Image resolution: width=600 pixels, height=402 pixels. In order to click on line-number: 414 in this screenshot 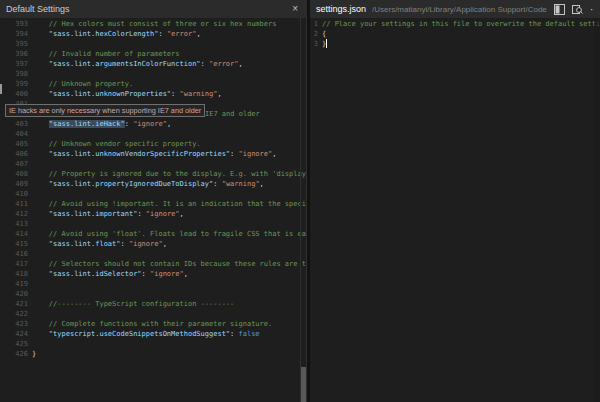, I will do `click(14, 234)`.